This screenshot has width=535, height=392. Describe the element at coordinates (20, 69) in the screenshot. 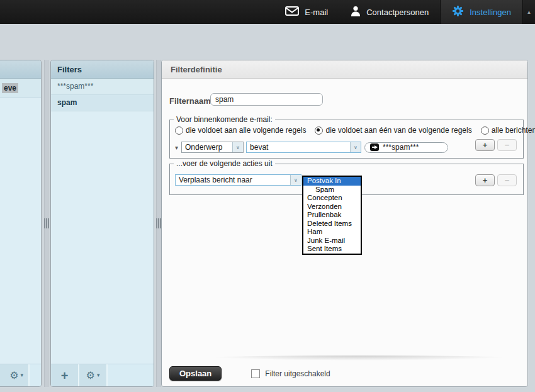

I see `filtersets-panel-header` at that location.